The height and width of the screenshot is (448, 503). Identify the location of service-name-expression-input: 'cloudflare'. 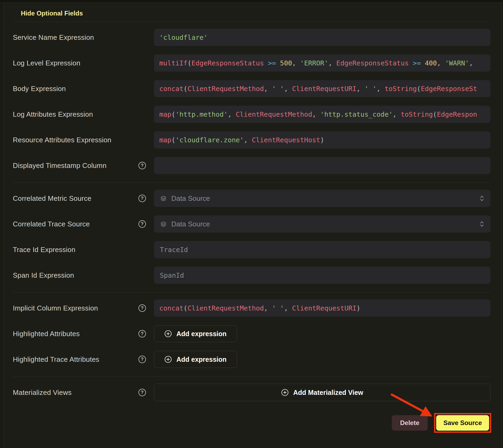
(322, 37).